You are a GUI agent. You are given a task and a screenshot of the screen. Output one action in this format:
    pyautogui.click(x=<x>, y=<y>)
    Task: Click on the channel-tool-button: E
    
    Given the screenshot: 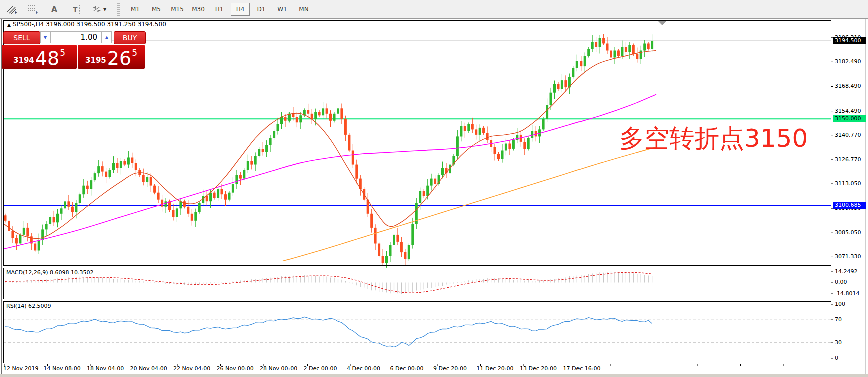 What is the action you would take?
    pyautogui.click(x=12, y=9)
    